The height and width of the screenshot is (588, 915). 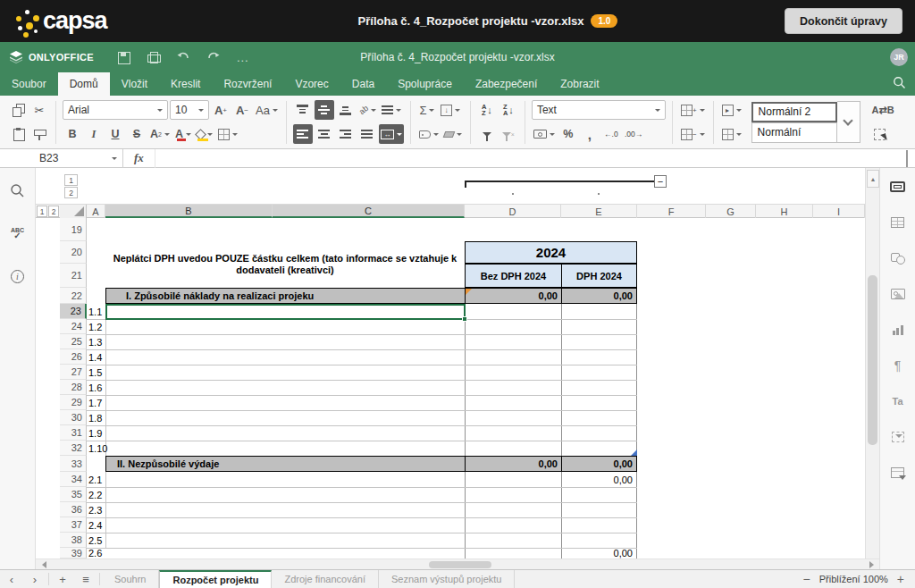 I want to click on active-cell-selection, so click(x=286, y=312).